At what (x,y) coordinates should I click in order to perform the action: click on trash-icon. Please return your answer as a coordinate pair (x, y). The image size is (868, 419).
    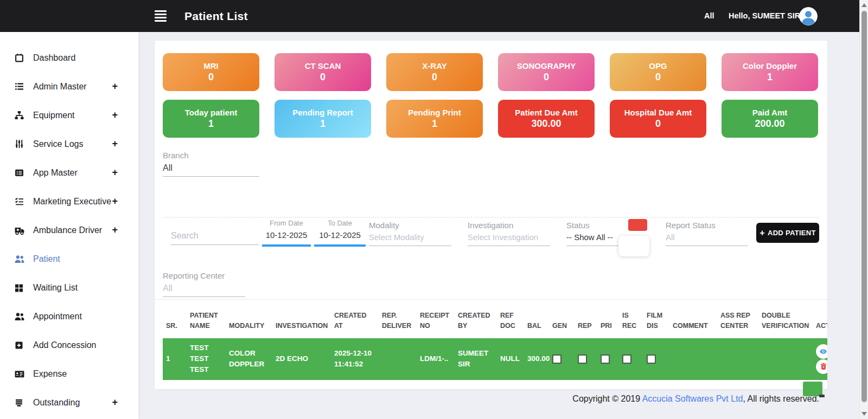
    Looking at the image, I should click on (824, 366).